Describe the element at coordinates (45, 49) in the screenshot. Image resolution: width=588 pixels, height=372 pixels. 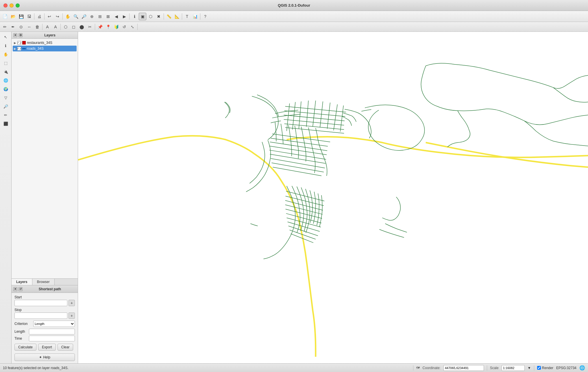
I see `layer-item-roads: ▶ ✓ roads_34S` at that location.